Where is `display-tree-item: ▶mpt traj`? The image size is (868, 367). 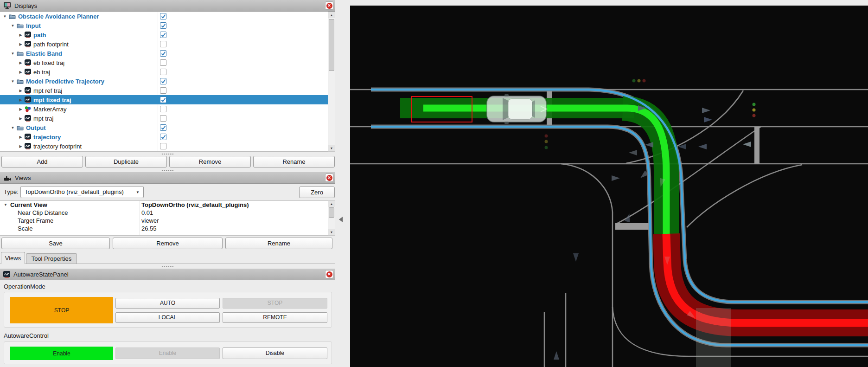
display-tree-item: ▶mpt traj is located at coordinates (168, 118).